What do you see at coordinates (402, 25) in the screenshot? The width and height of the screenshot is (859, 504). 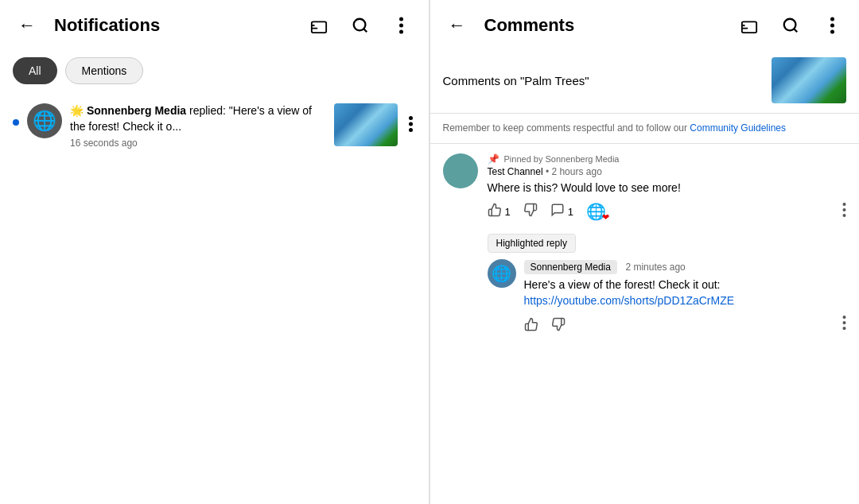 I see `more-options-icon` at bounding box center [402, 25].